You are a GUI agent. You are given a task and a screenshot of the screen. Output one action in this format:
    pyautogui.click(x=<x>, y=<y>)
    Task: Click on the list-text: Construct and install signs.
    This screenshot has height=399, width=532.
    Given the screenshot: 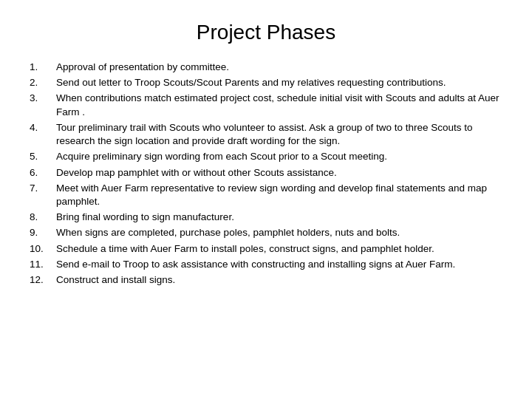 What is the action you would take?
    pyautogui.click(x=279, y=280)
    